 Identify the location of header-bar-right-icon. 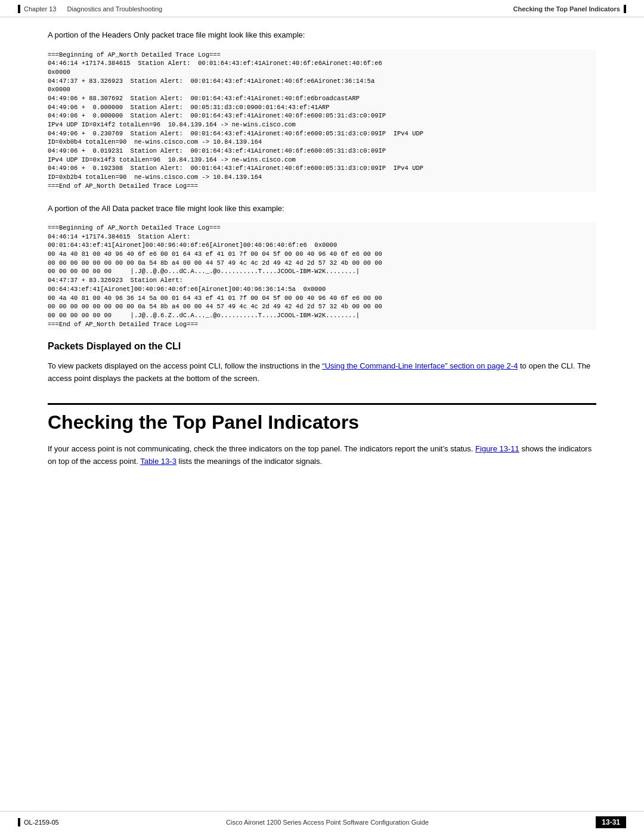
(625, 9).